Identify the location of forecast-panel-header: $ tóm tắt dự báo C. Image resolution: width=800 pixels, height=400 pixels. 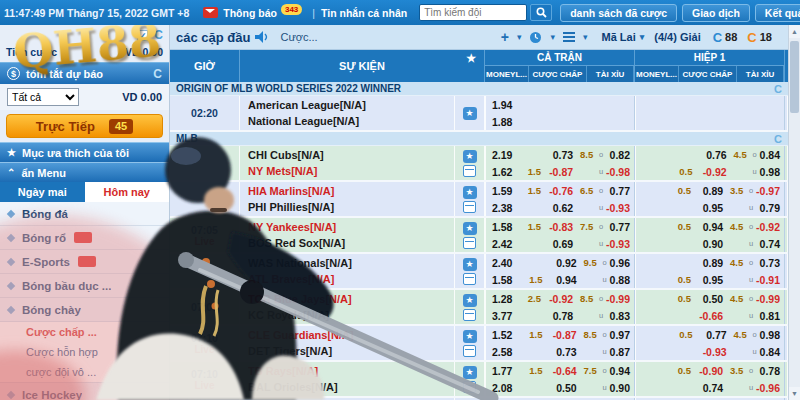
(84, 73).